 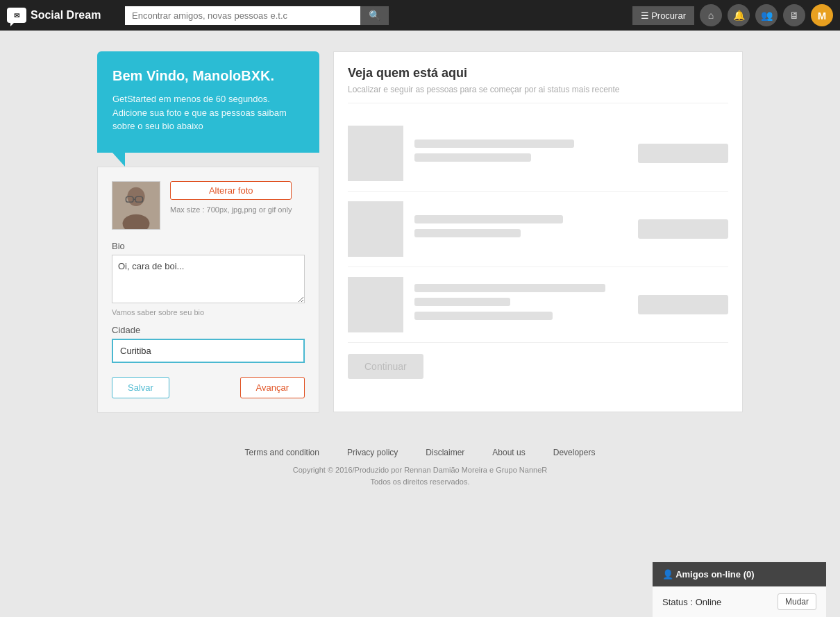 I want to click on footer-privacy-link: Privacy policy, so click(x=372, y=453).